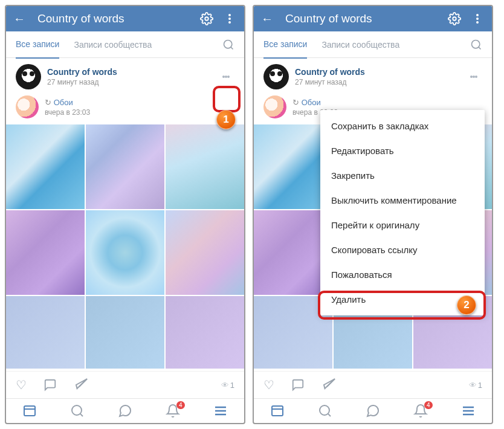 The width and height of the screenshot is (504, 429). Describe the element at coordinates (226, 120) in the screenshot. I see `callout-1: 1` at that location.